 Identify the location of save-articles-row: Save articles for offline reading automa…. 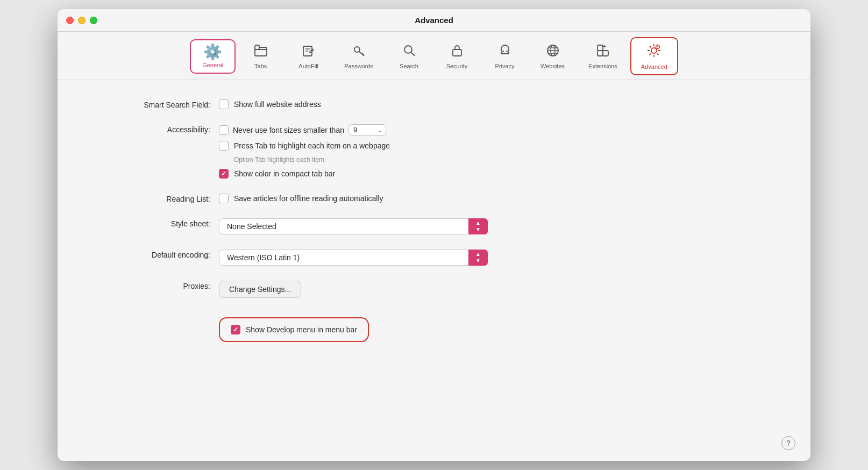
(301, 198).